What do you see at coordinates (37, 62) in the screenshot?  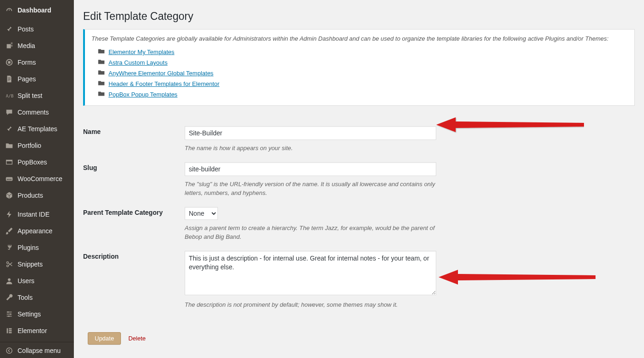 I see `sidebar-item-forms: Forms` at bounding box center [37, 62].